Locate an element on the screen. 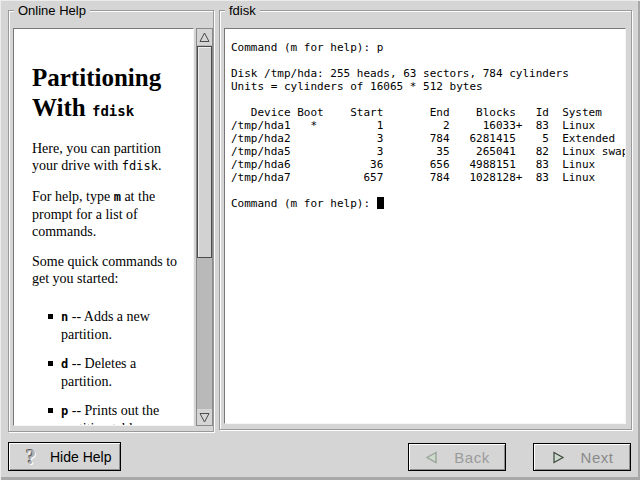 This screenshot has width=640, height=480. help-scrollbar is located at coordinates (204, 227).